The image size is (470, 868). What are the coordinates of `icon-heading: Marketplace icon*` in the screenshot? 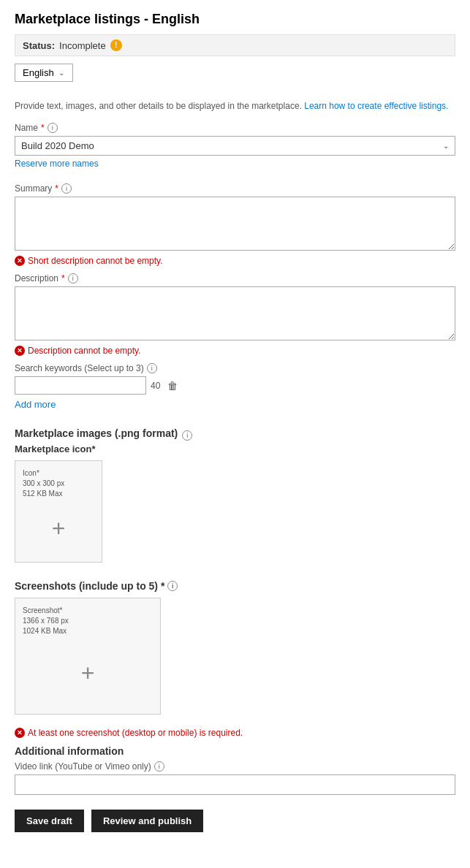 It's located at (235, 449).